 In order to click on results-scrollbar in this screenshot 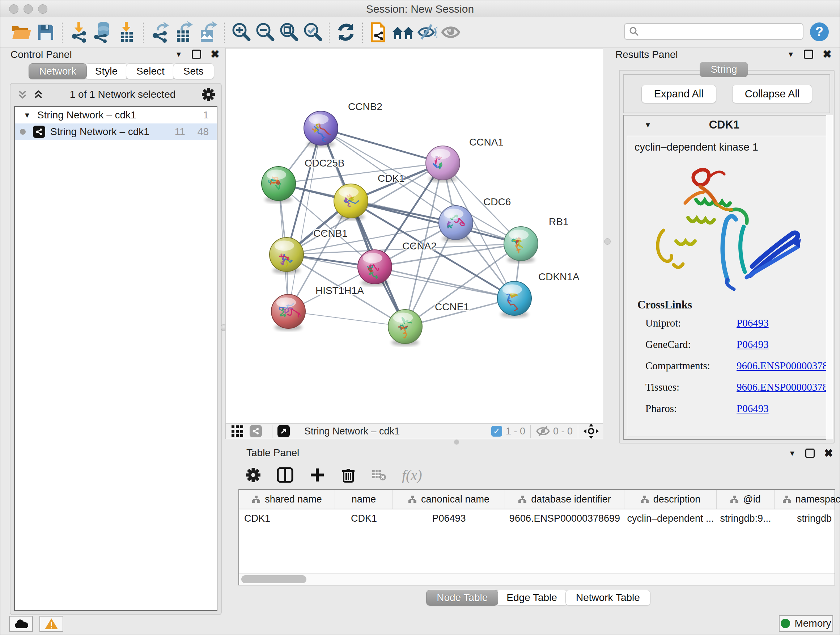, I will do `click(829, 277)`.